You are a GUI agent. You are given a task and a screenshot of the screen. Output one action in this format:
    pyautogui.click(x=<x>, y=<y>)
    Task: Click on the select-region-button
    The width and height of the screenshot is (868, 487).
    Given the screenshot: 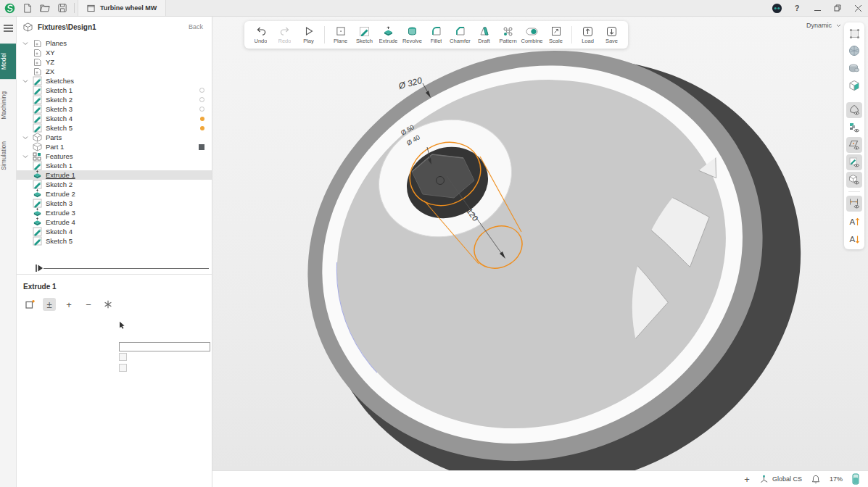 What is the action you would take?
    pyautogui.click(x=854, y=33)
    